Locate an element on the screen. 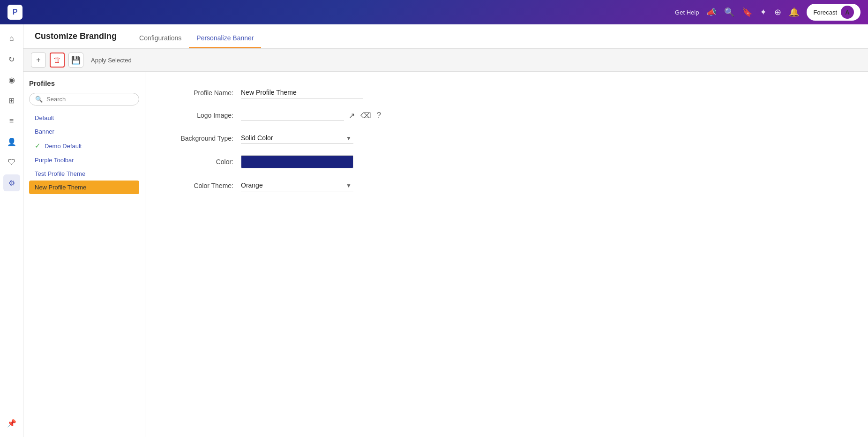  logo-clear-button: ⌫ is located at coordinates (366, 115).